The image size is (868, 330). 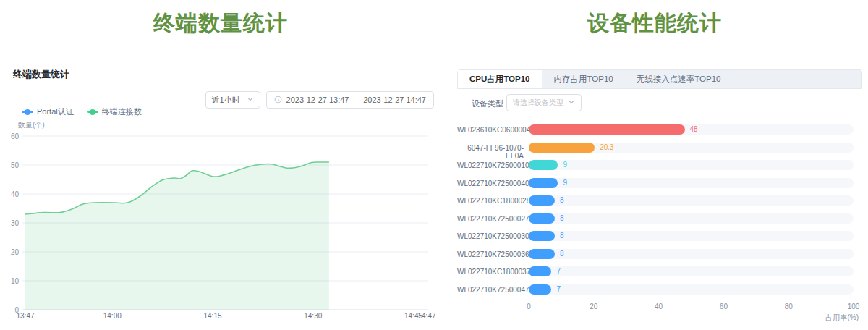 I want to click on terminal-panel-title: 终端数量统计, so click(x=41, y=75).